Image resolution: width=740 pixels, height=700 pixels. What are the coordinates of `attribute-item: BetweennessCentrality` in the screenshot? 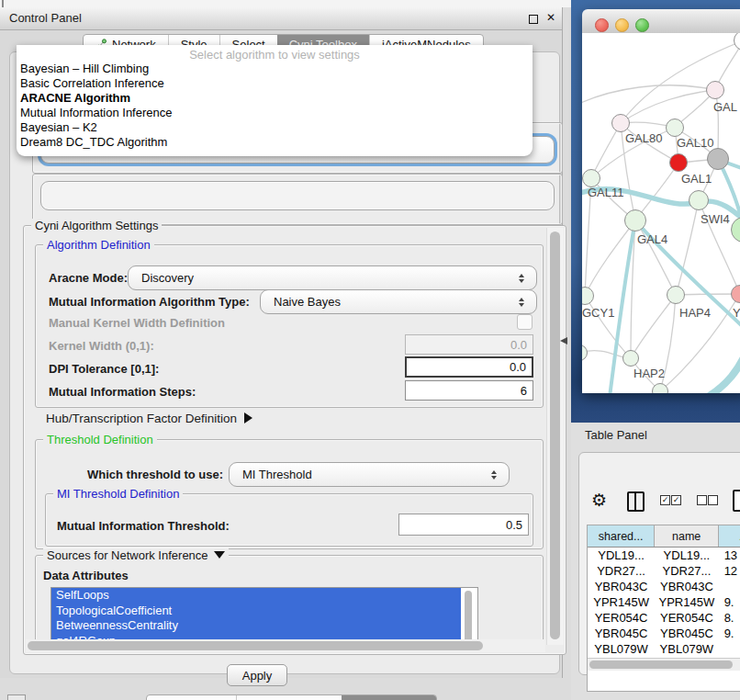 It's located at (256, 627).